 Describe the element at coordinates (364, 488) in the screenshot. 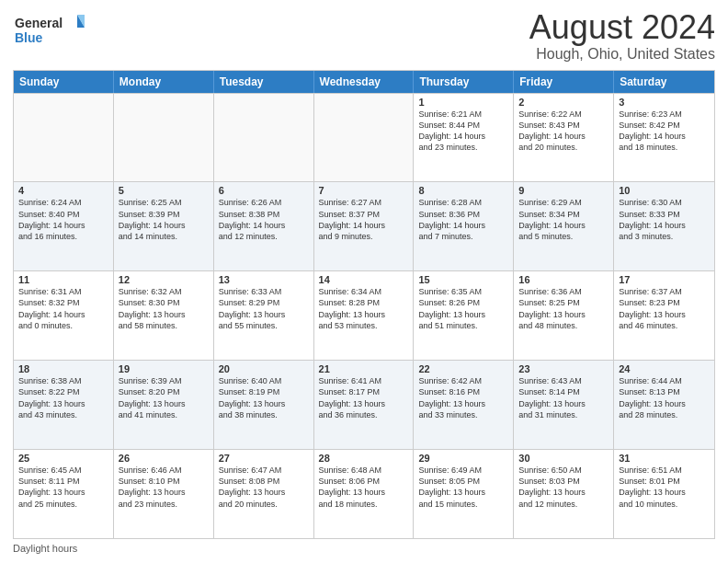

I see `cell-info: Sunrise: 6:48 AMSunset: 8:06 PMDaylight:…` at that location.